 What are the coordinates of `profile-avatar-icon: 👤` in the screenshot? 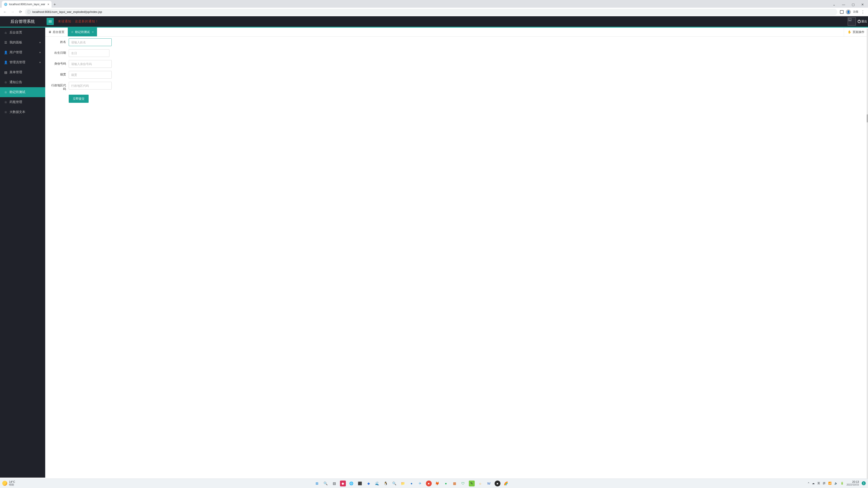 It's located at (848, 12).